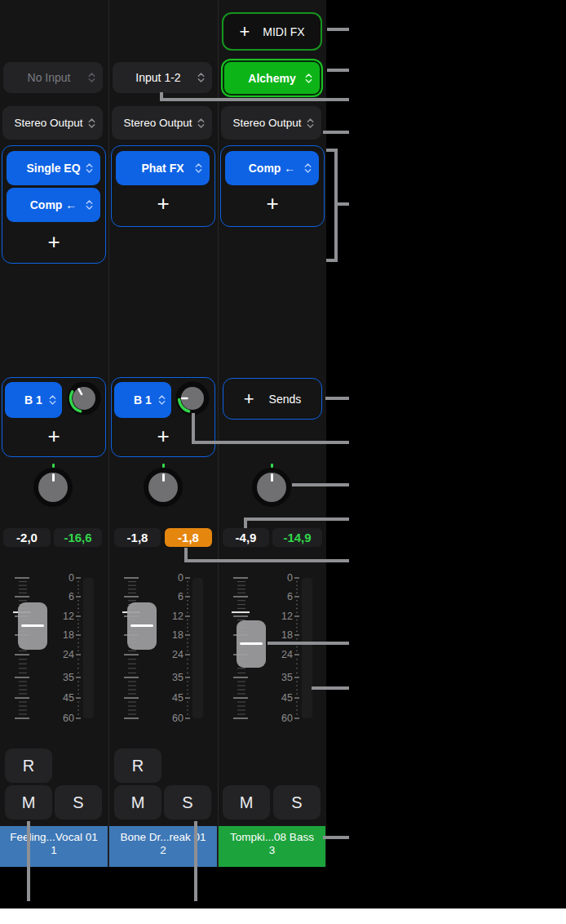 This screenshot has height=924, width=566. I want to click on track-name-bar: Bone Dr...reak 01 2, so click(163, 846).